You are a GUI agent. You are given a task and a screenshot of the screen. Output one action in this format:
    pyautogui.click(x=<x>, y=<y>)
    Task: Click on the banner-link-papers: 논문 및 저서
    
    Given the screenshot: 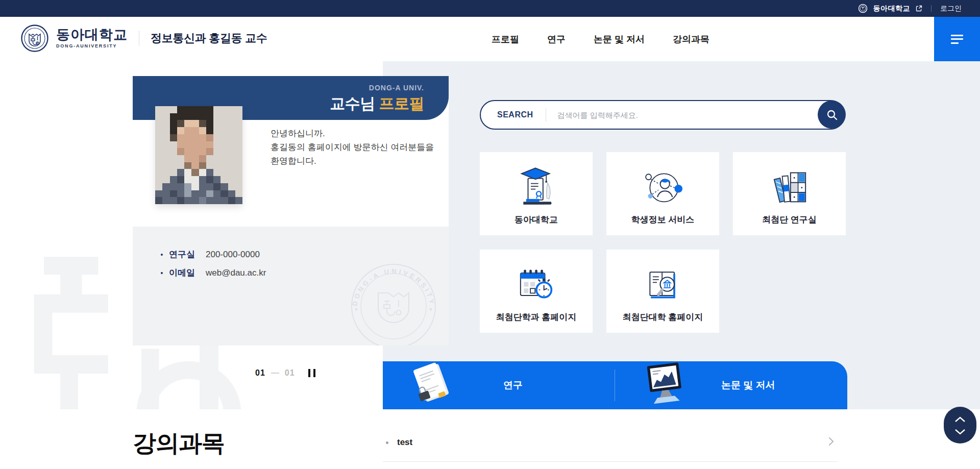 What is the action you would take?
    pyautogui.click(x=731, y=385)
    